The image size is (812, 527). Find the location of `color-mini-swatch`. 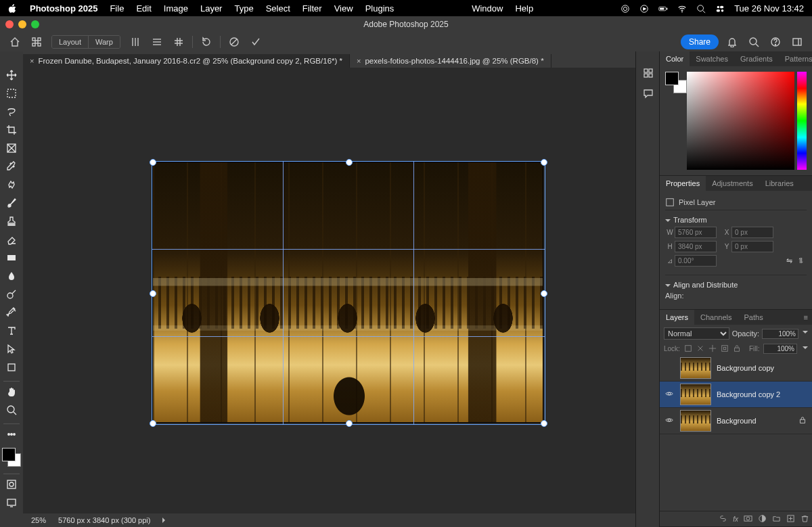

color-mini-swatch is located at coordinates (674, 81).